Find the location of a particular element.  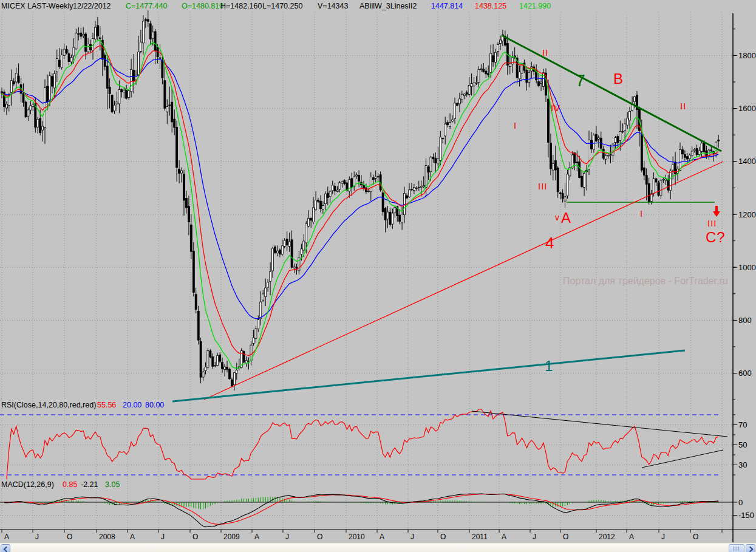

wave-label-Cq: C? is located at coordinates (715, 237).